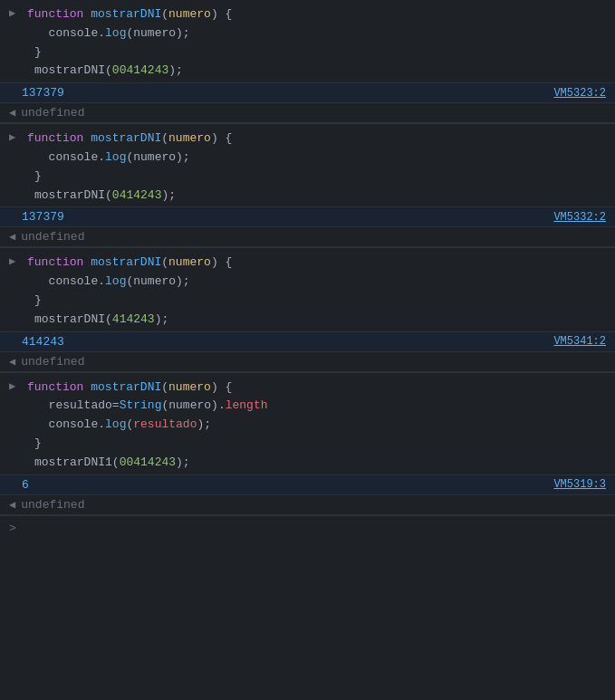 This screenshot has width=615, height=700. What do you see at coordinates (15, 14) in the screenshot?
I see `expand-icon-1: ▶` at bounding box center [15, 14].